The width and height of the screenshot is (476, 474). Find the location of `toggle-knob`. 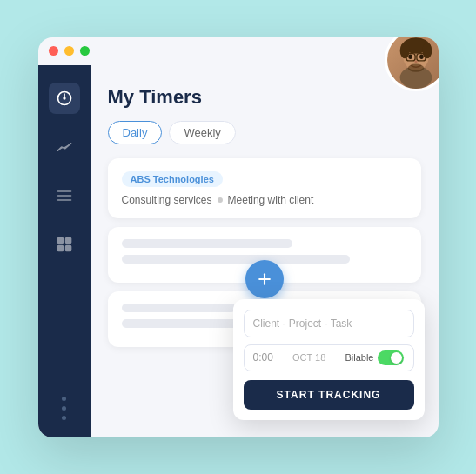

toggle-knob is located at coordinates (397, 358).